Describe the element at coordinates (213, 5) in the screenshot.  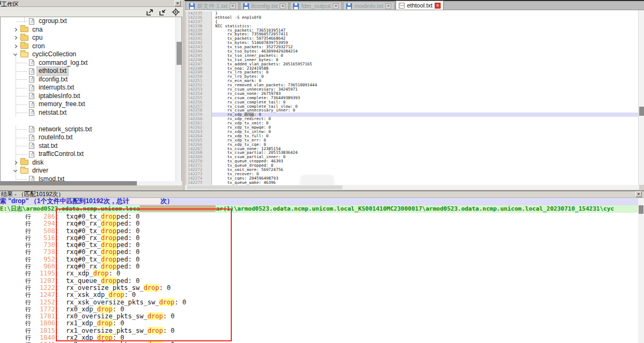
I see `tab-新文件 1.txt: 新文件 1.txt×` at that location.